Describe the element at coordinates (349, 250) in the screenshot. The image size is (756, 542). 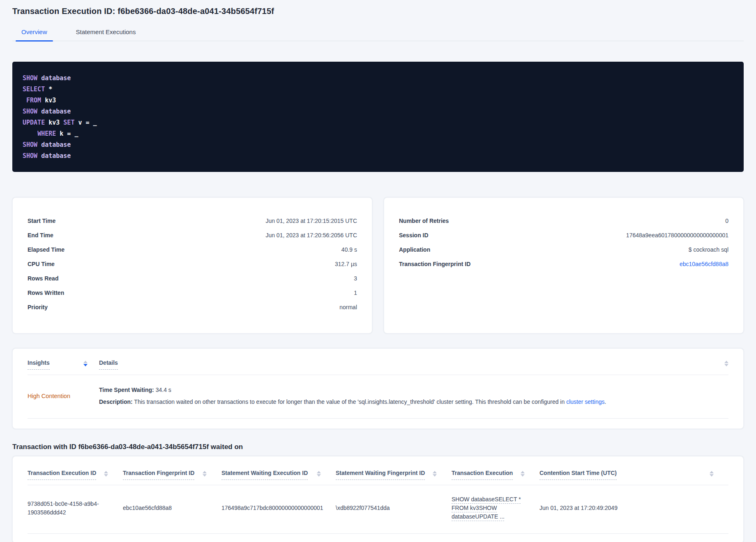
I see `row-value: 40.9 s` at that location.